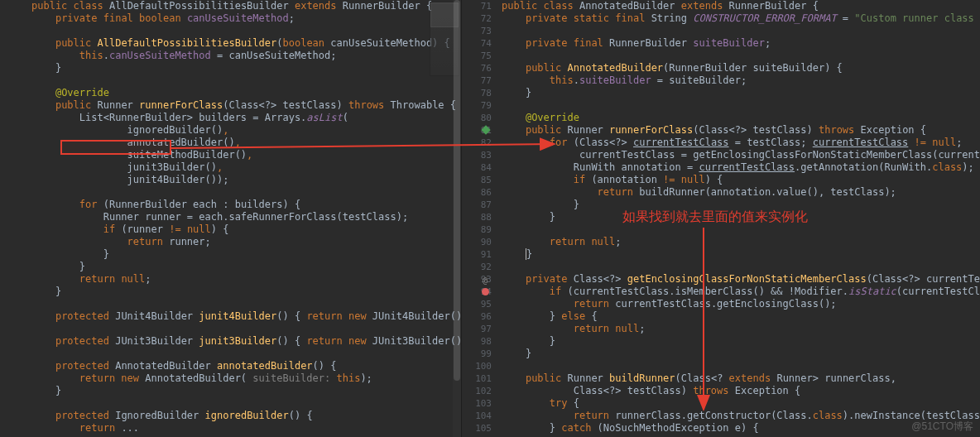  I want to click on code-line: for (RunnerBuilder each : builders) {, so click(247, 205).